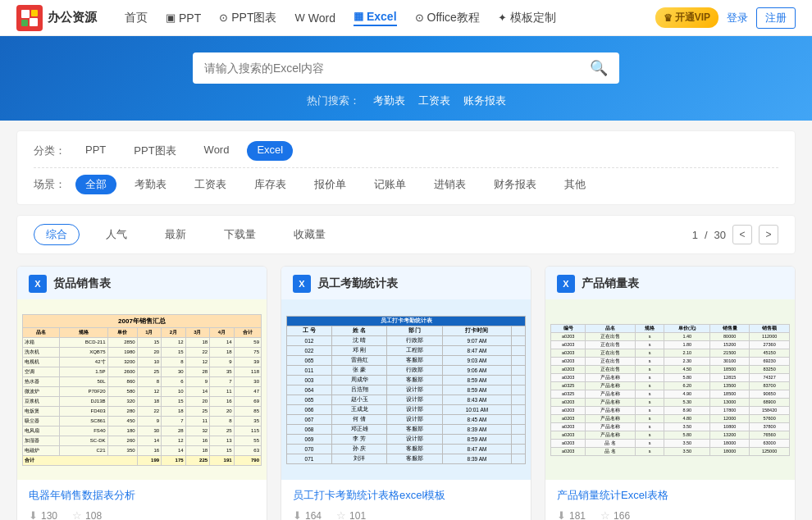  What do you see at coordinates (116, 235) in the screenshot?
I see `sort-tag-popular: 人气` at bounding box center [116, 235].